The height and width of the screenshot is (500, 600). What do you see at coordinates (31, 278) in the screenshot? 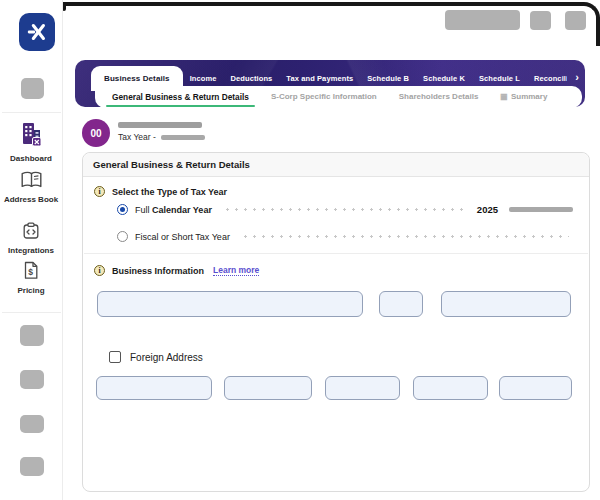
I see `sidebar-item-pricing: $ Pricing` at bounding box center [31, 278].